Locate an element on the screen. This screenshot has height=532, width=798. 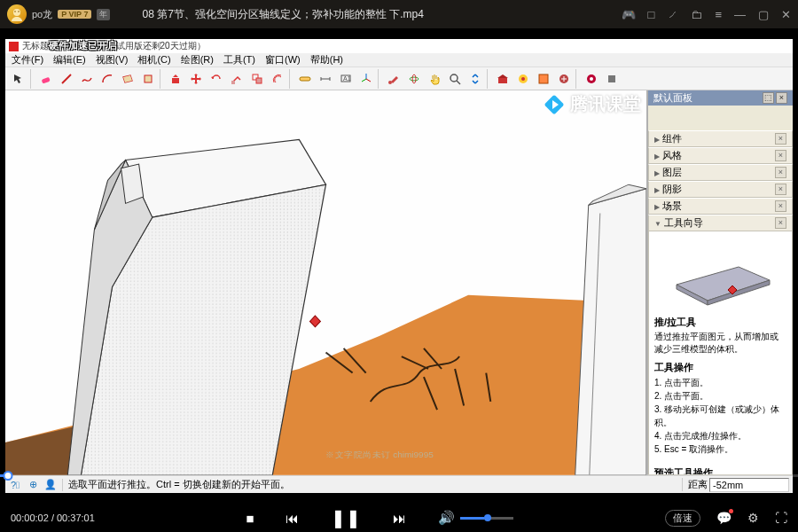
stop-button: ■ is located at coordinates (250, 518).